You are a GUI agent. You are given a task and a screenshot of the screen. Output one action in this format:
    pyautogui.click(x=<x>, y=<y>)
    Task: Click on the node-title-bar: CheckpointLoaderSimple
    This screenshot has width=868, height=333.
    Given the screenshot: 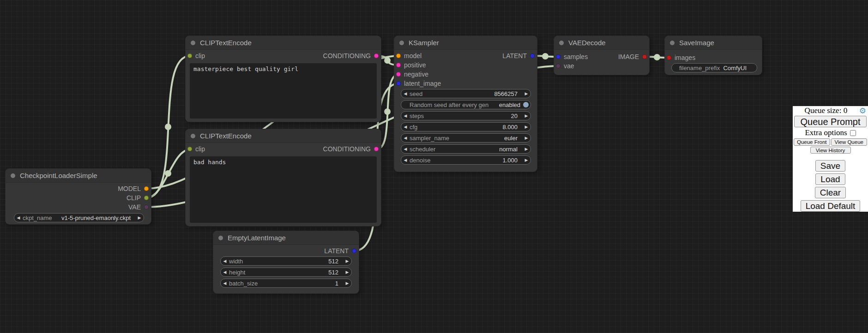 What is the action you would take?
    pyautogui.click(x=78, y=176)
    